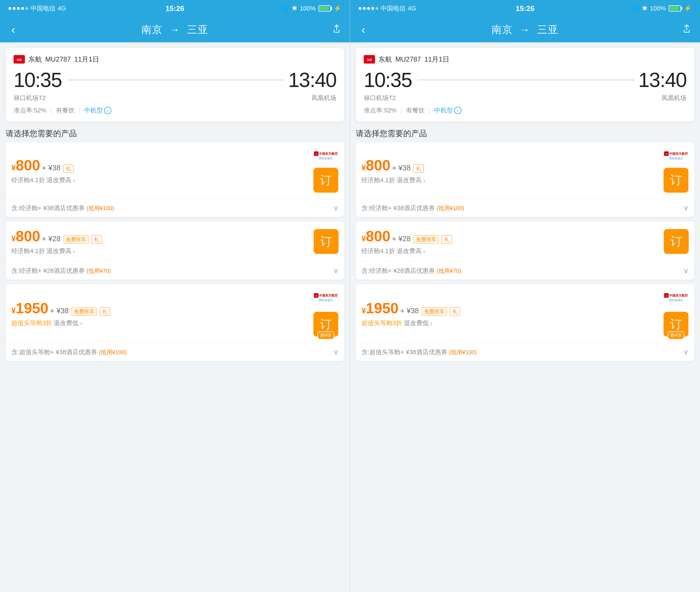 Image resolution: width=700 pixels, height=592 pixels. I want to click on svg-text: 东航, so click(19, 60).